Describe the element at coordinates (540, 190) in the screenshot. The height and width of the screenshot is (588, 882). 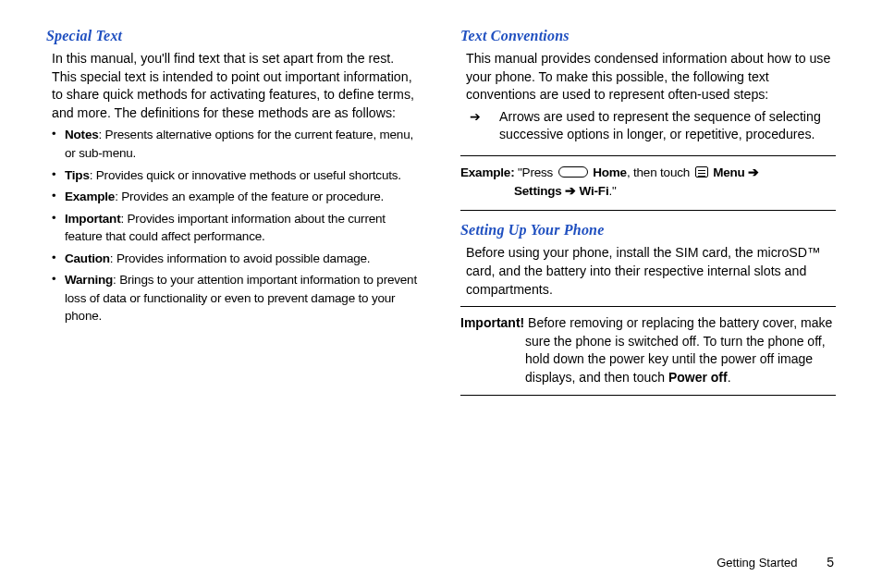
I see `settings-label: Settings` at that location.